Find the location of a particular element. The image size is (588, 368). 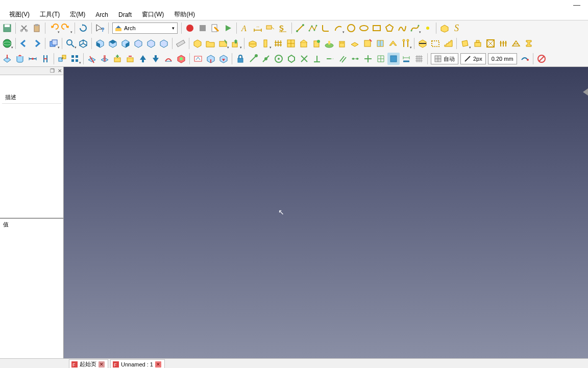

zoom-button is located at coordinates (70, 43).